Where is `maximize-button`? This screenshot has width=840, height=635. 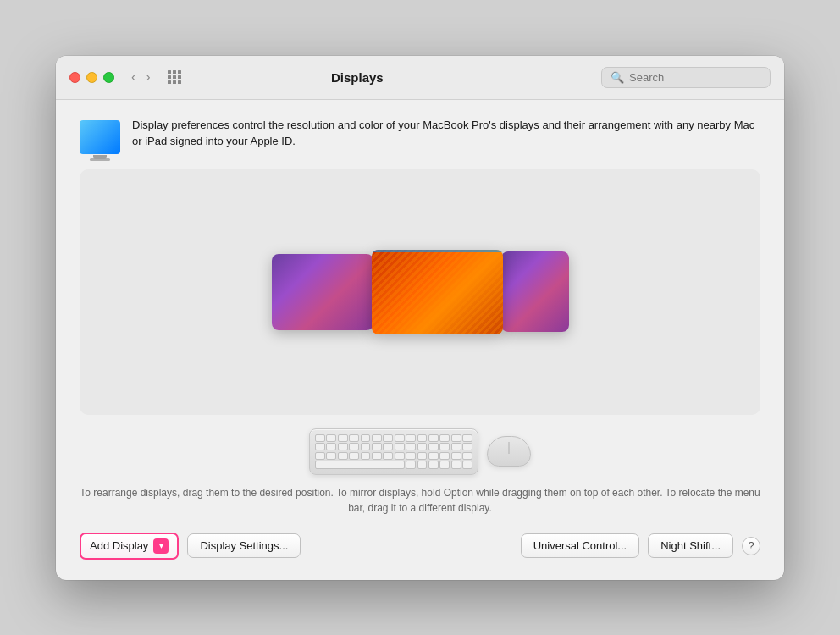 maximize-button is located at coordinates (108, 78).